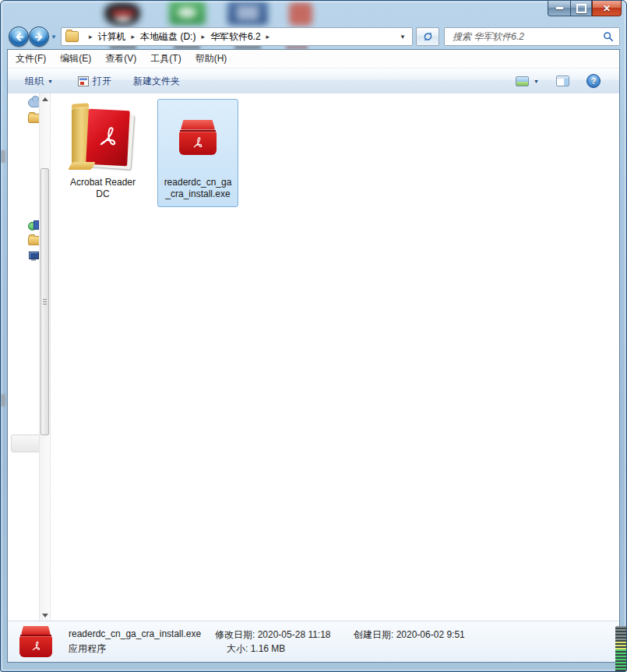  I want to click on gadget-yellow-bars, so click(621, 646).